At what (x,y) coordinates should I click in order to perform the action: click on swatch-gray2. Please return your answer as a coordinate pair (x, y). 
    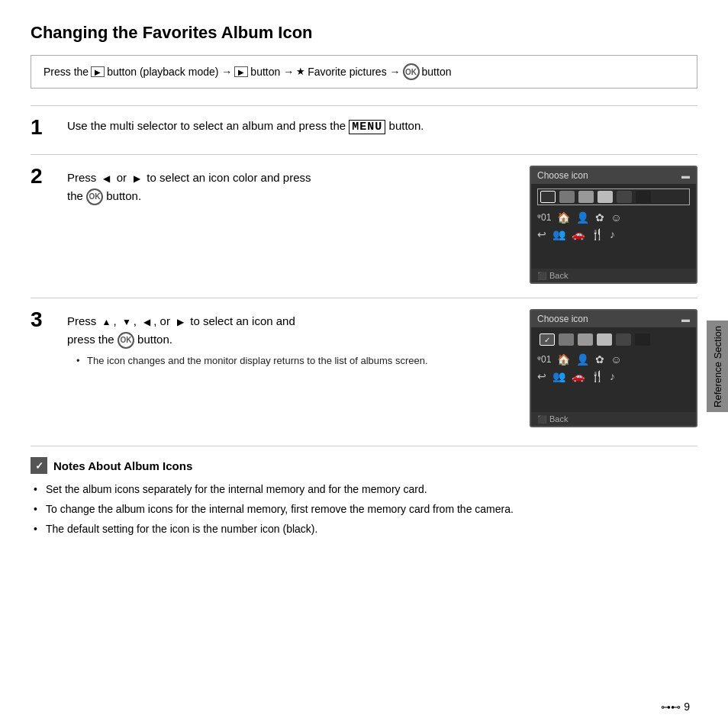
    Looking at the image, I should click on (586, 197).